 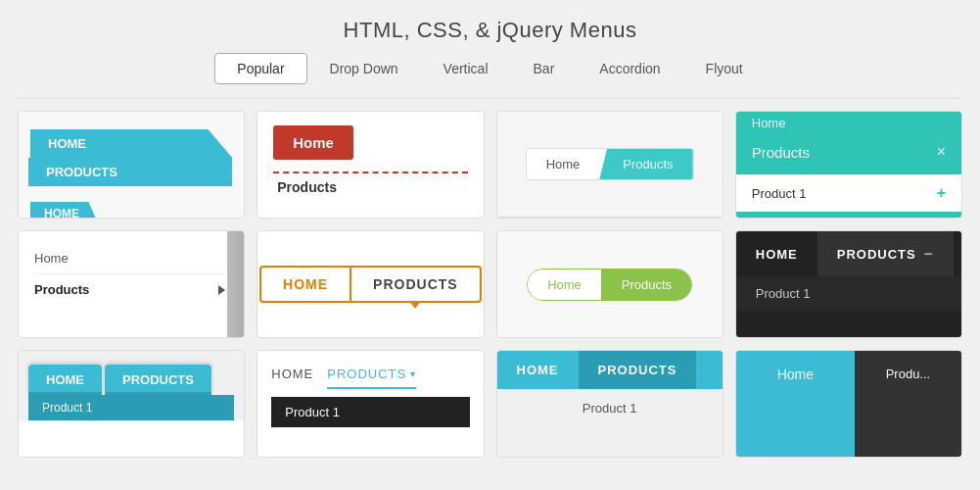 I want to click on tab-accordion: Accordion, so click(x=630, y=69).